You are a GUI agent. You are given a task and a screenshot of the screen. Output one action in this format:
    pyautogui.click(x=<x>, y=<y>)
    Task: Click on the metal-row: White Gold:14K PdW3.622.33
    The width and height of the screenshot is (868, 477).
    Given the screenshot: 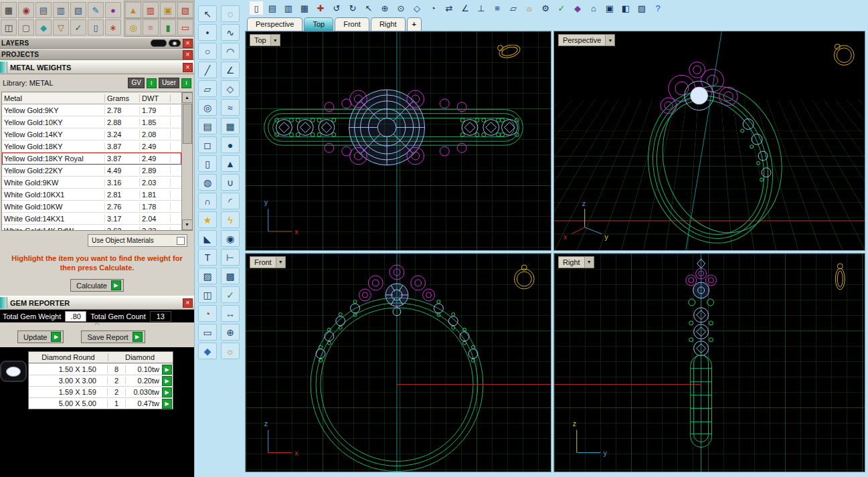 What is the action you would take?
    pyautogui.click(x=92, y=227)
    